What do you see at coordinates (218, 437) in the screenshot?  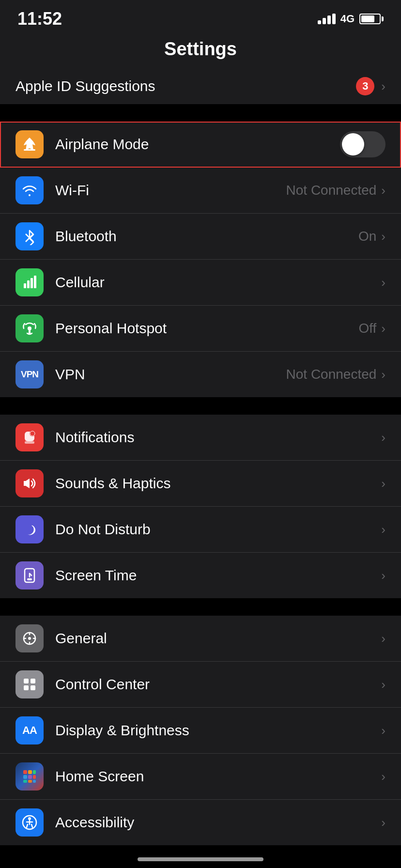 I see `notifications-label: Notifications` at bounding box center [218, 437].